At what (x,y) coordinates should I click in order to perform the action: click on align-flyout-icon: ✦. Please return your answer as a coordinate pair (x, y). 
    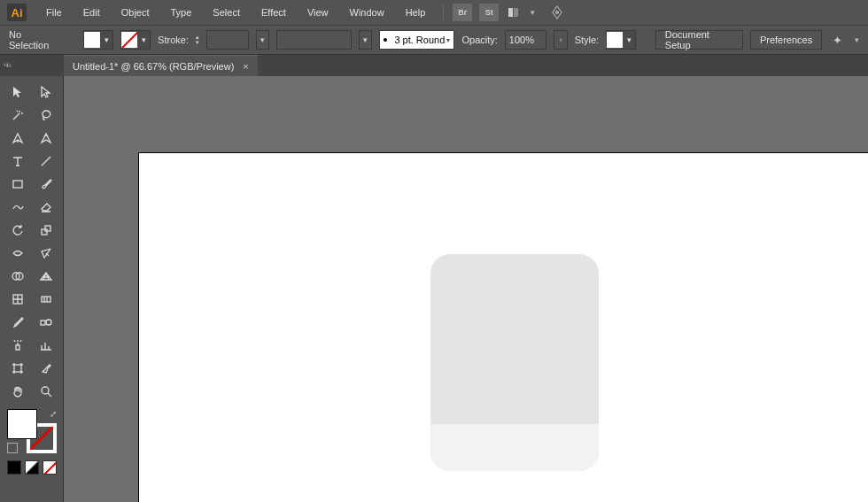
    Looking at the image, I should click on (838, 40).